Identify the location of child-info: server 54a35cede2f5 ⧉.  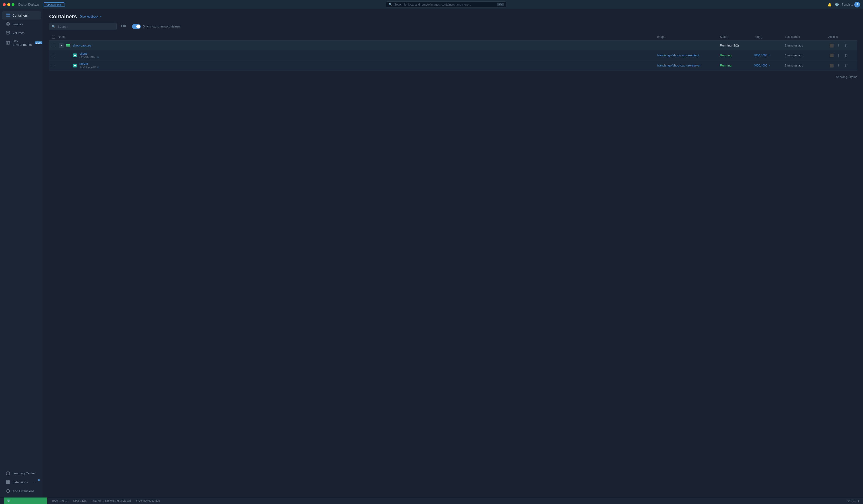
(89, 65).